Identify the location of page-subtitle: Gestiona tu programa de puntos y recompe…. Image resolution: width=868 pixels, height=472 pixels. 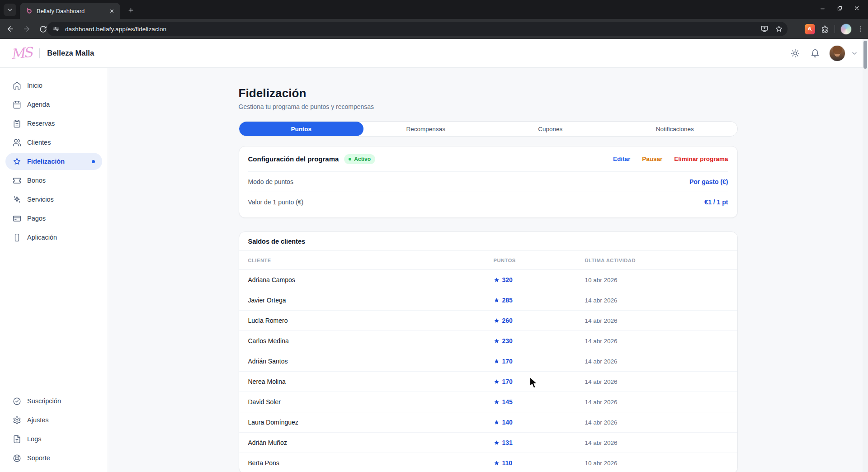
(488, 107).